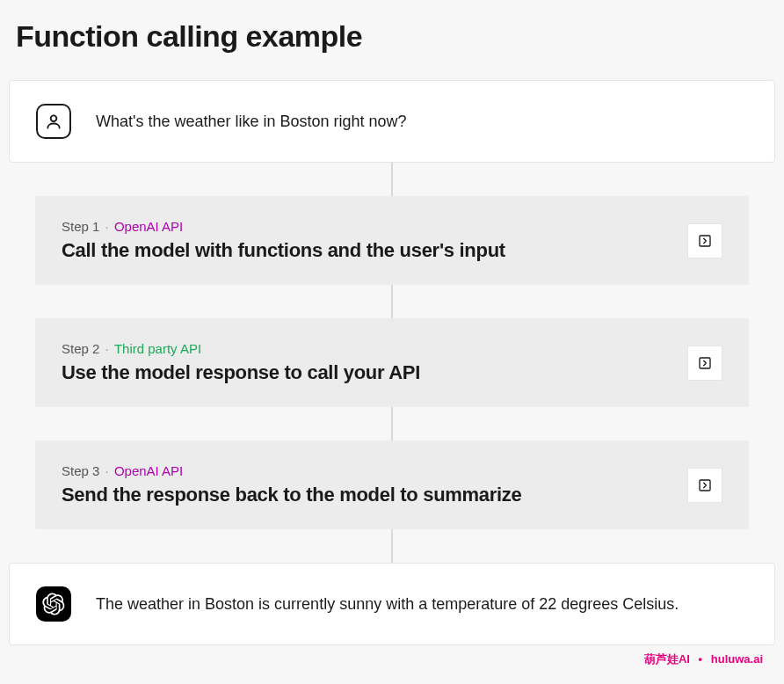 The width and height of the screenshot is (784, 684). I want to click on step-number-label: Step 1, so click(81, 227).